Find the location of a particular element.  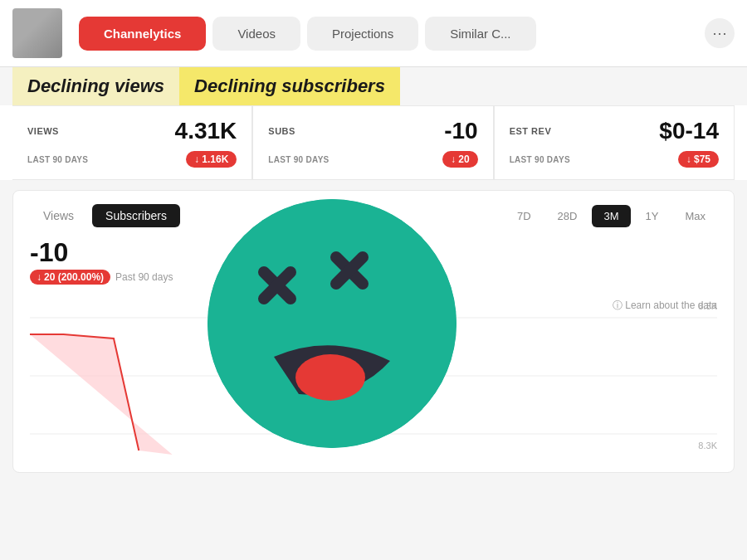

metric-badge-text: 20 (200.00%) is located at coordinates (74, 277).